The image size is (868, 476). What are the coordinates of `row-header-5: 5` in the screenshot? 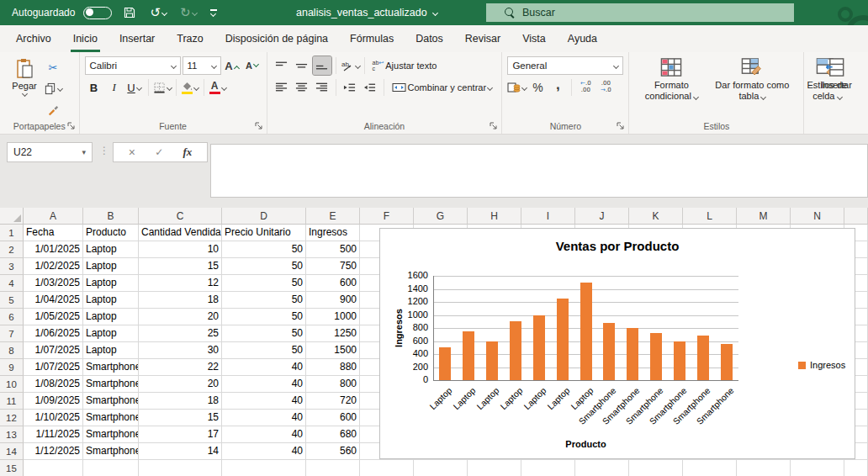 It's located at (12, 300).